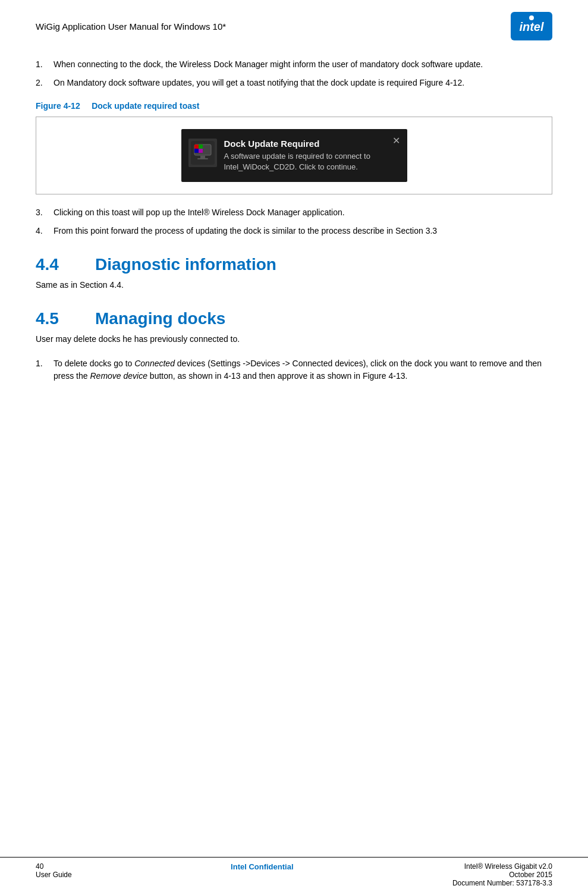  I want to click on section-45-body: User may delete docks he has previously …, so click(294, 339).